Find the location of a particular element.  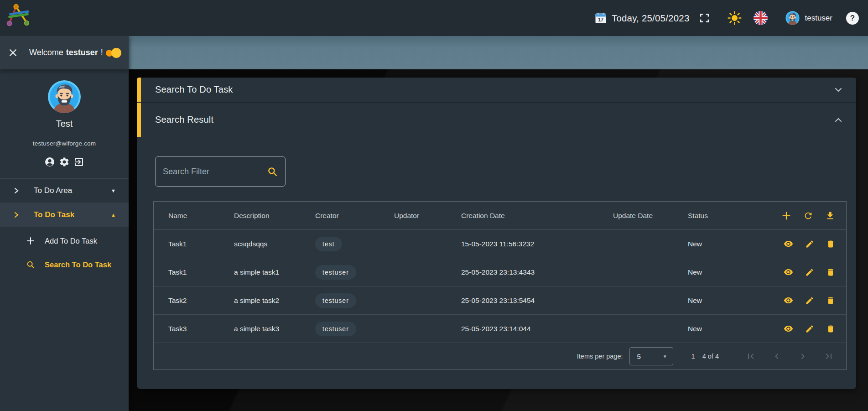

trash-icon is located at coordinates (831, 244).